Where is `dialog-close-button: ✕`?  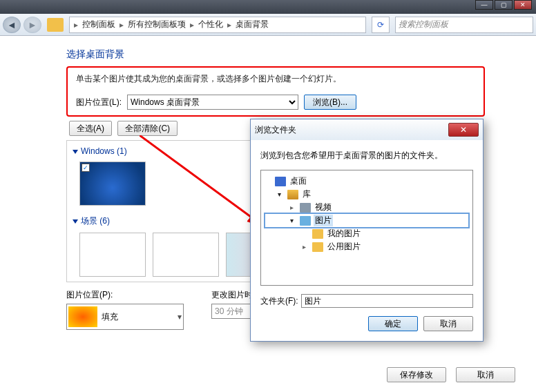 dialog-close-button: ✕ is located at coordinates (463, 130).